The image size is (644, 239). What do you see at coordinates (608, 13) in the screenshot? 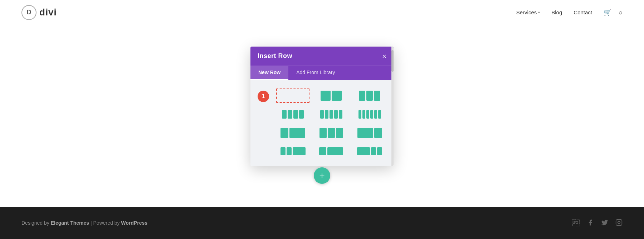
I see `cart-icon: 🛒` at bounding box center [608, 13].